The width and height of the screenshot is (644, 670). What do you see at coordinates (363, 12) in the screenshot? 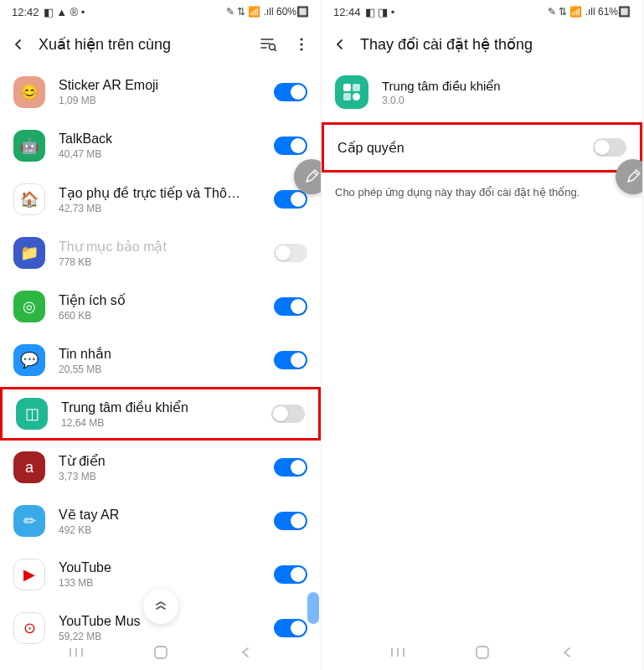
I see `status-left: 12:44 ◧ ◨ •` at bounding box center [363, 12].